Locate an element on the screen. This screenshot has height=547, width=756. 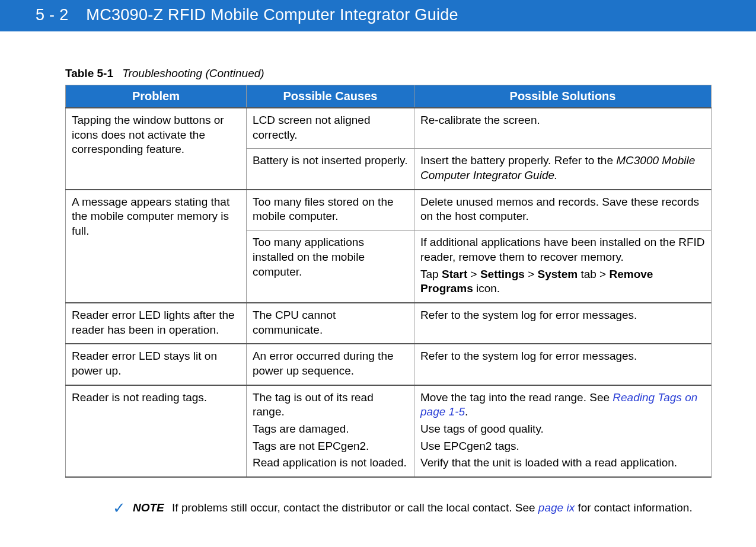
caption-label: Table 5-1 is located at coordinates (89, 73).